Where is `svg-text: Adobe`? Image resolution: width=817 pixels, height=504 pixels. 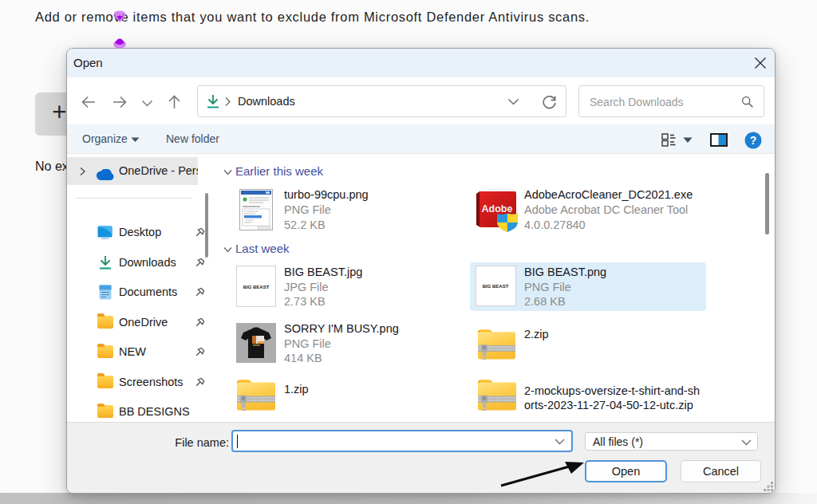 svg-text: Adobe is located at coordinates (498, 209).